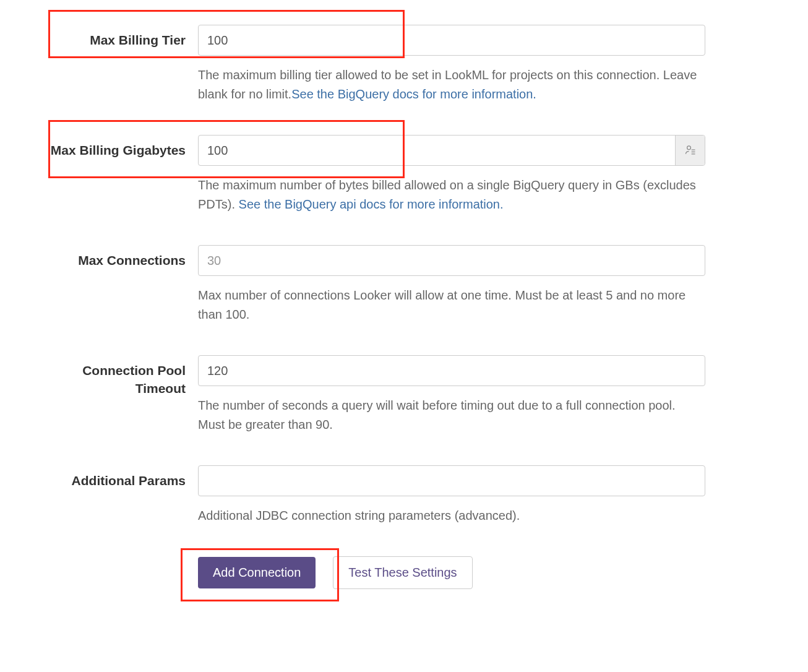  Describe the element at coordinates (452, 415) in the screenshot. I see `connection-pool-timeout-help: The number of seconds a query will wait …` at that location.